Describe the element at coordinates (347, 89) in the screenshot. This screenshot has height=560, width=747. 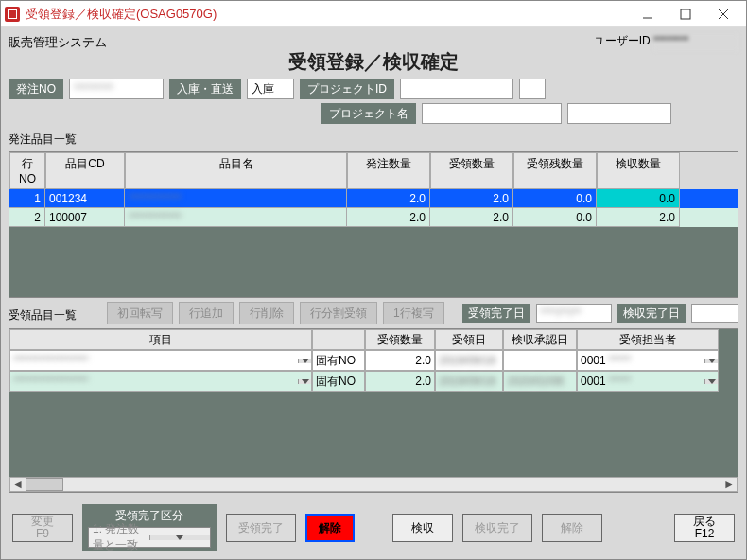
I see `project-id-label: プロジェクトID` at that location.